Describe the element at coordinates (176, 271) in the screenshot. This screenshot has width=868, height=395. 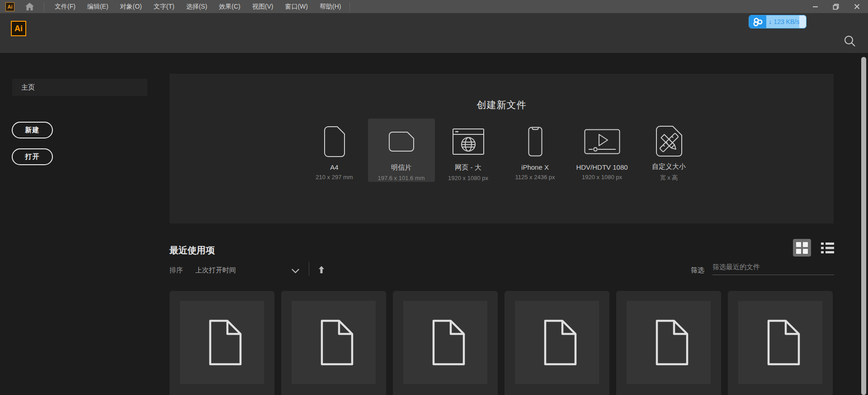
I see `sort-label: 排序` at that location.